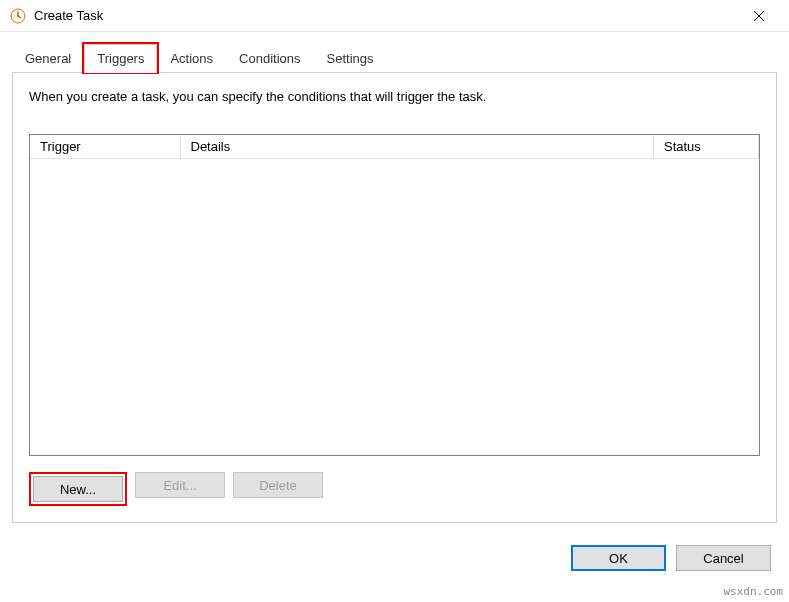 Image resolution: width=789 pixels, height=602 pixels. I want to click on titlebar: Create Task, so click(394, 16).